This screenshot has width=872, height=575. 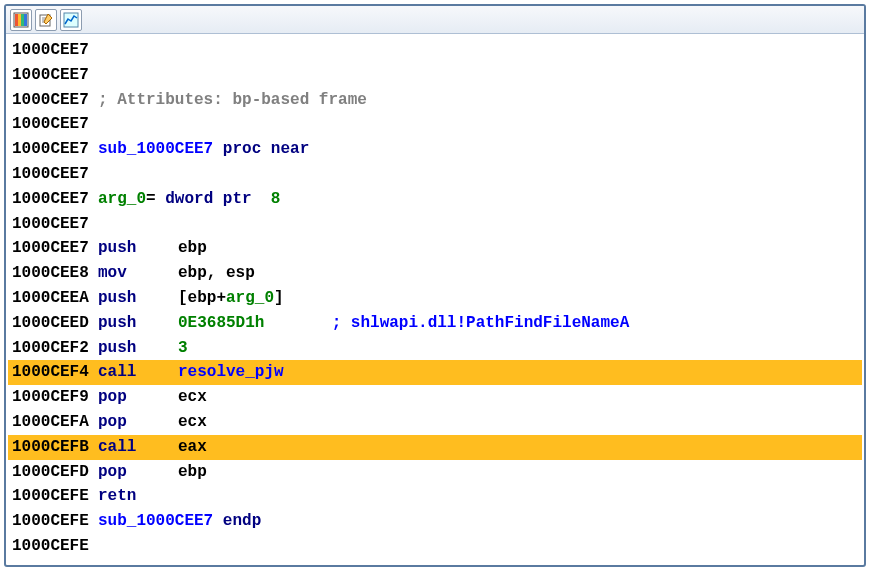 What do you see at coordinates (46, 20) in the screenshot?
I see `edit-note-icon` at bounding box center [46, 20].